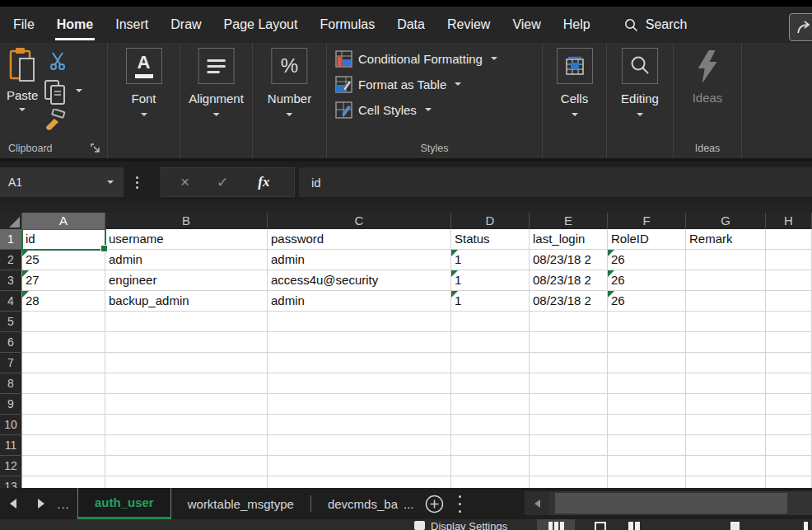 The height and width of the screenshot is (530, 812). I want to click on cell-A10, so click(64, 425).